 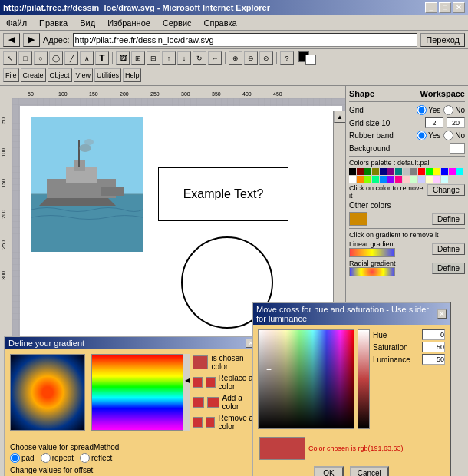 I want to click on menu-view-tb: View, so click(x=83, y=75).